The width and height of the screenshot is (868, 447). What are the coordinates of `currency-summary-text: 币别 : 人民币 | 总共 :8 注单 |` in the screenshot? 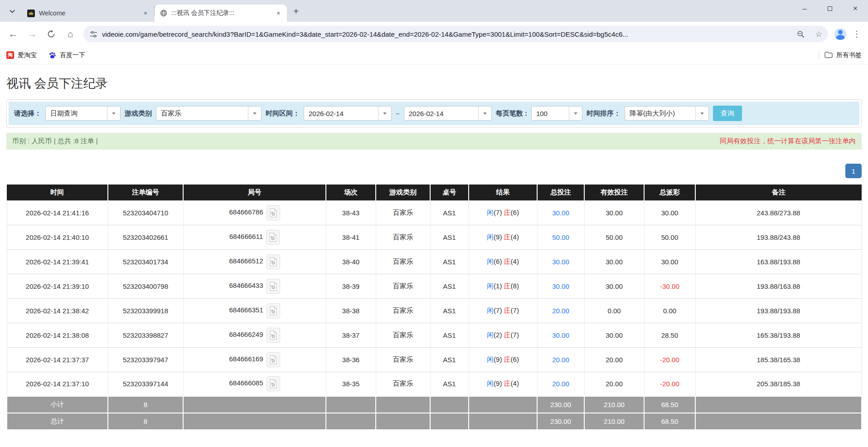 It's located at (55, 141).